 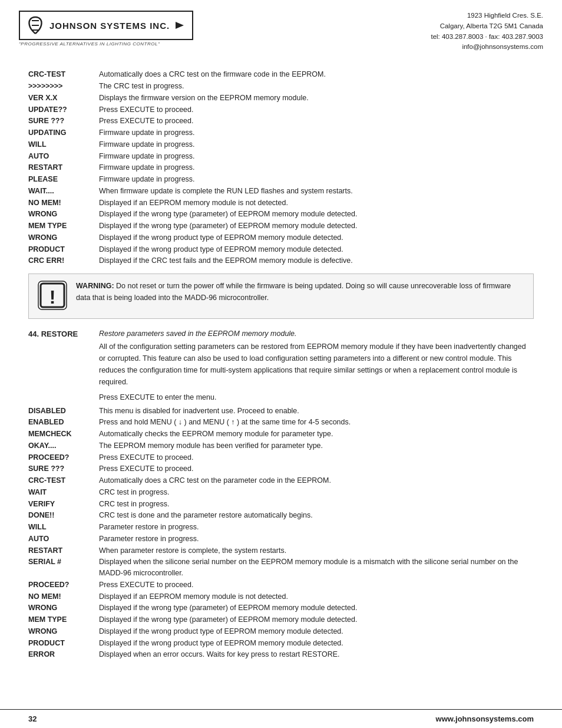 What do you see at coordinates (300, 292) in the screenshot?
I see `warning-text: WARNING: Do not reset or turn the power …` at bounding box center [300, 292].